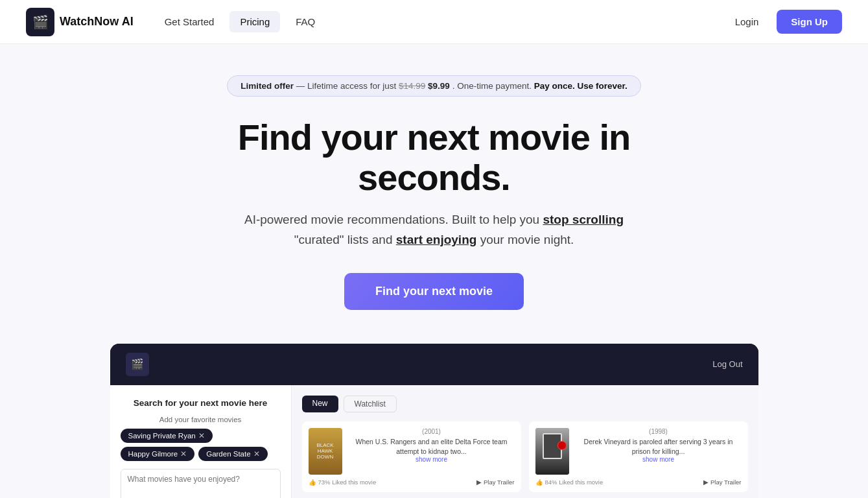 Image resolution: width=868 pixels, height=498 pixels. Describe the element at coordinates (201, 420) in the screenshot. I see `sidebar-add-label: Add your favorite movies` at that location.